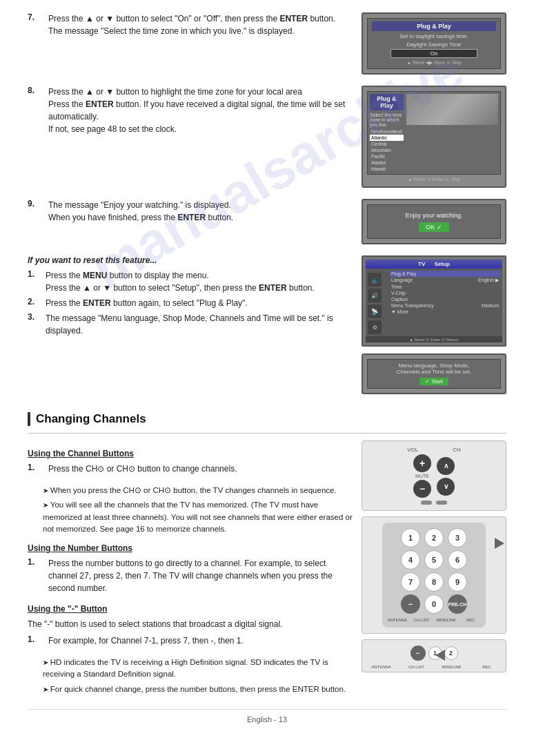  Describe the element at coordinates (435, 371) in the screenshot. I see `reset-final-msg2: Channels and Time will be set.` at that location.